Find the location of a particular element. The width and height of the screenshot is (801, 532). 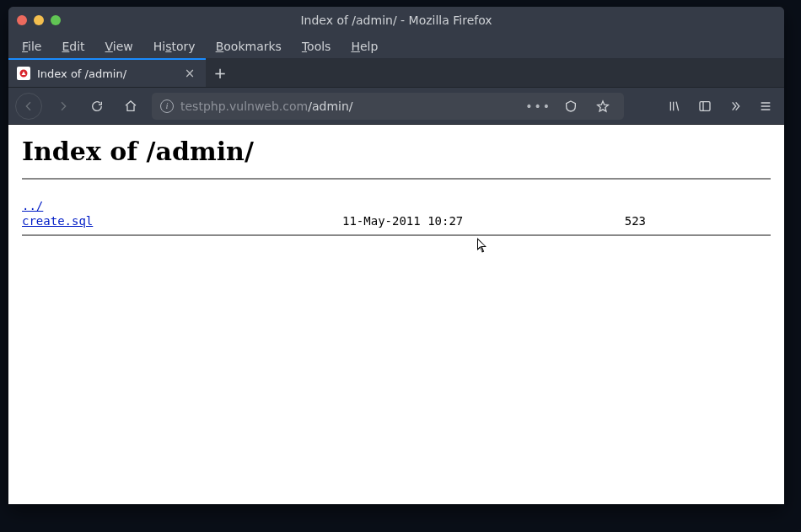

titlebar: Index of /admin/ - Mozilla Firefox is located at coordinates (396, 20).